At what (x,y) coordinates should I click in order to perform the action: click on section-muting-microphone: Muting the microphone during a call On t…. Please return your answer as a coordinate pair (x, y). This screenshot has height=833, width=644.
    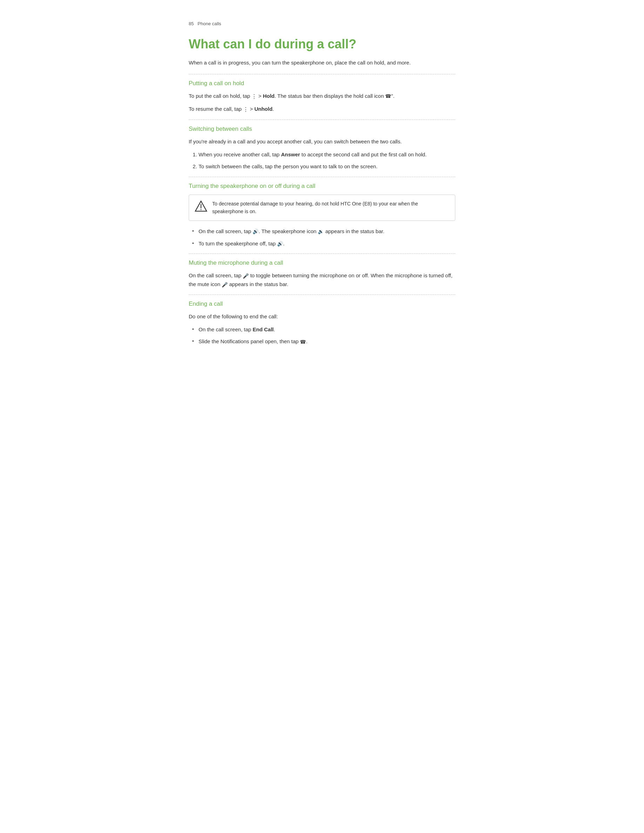
    Looking at the image, I should click on (322, 271).